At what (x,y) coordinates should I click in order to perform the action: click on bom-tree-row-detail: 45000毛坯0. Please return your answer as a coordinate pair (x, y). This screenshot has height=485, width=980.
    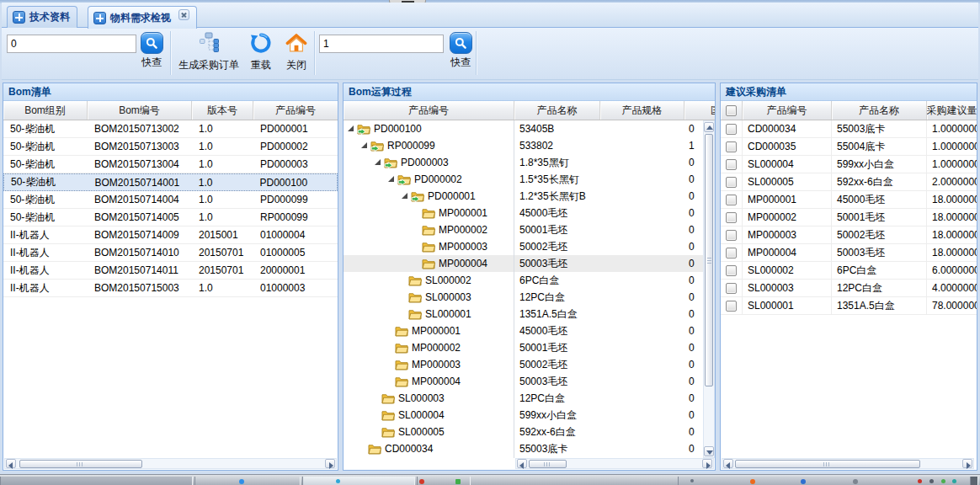
    Looking at the image, I should click on (615, 331).